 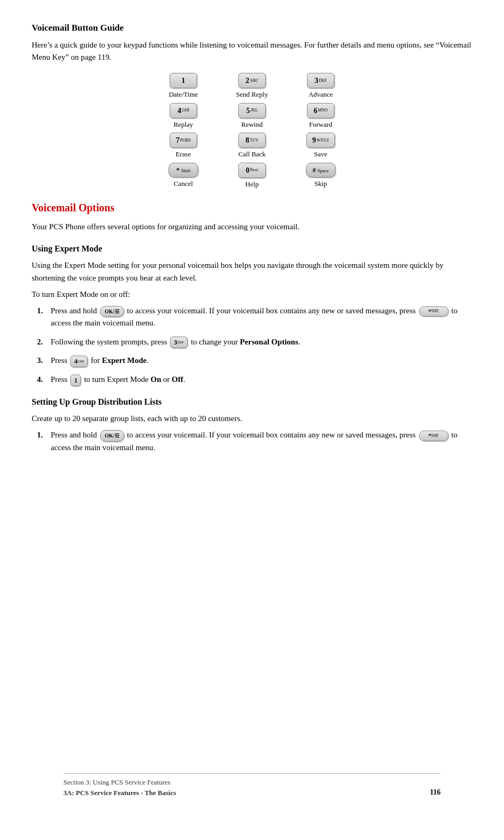 What do you see at coordinates (252, 131) in the screenshot?
I see `keypad-grid: 1 Date/Time 2ABC Send Reply 3DEF Advance…` at bounding box center [252, 131].